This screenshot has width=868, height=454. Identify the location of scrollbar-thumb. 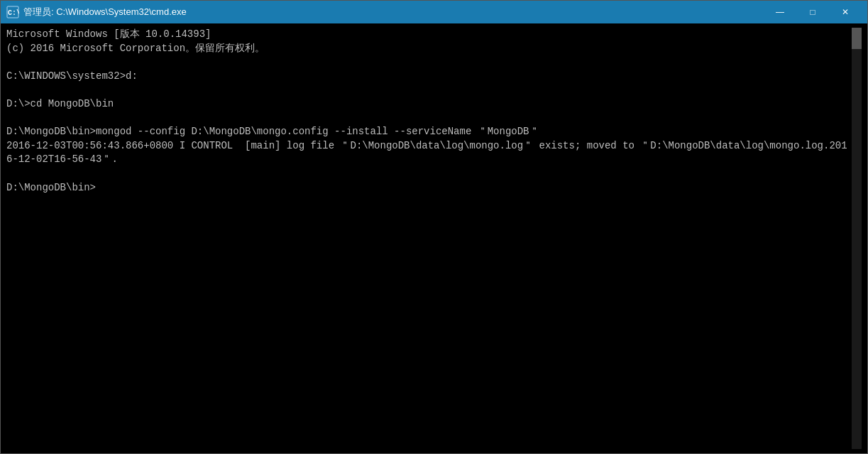
(857, 38).